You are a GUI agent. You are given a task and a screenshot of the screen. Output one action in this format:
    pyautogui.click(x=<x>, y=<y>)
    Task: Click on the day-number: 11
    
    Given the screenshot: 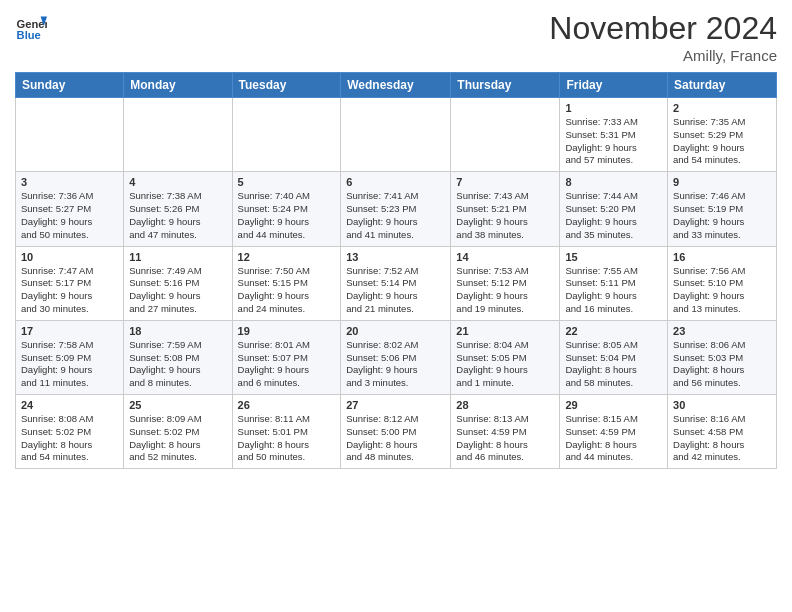 What is the action you would take?
    pyautogui.click(x=178, y=257)
    